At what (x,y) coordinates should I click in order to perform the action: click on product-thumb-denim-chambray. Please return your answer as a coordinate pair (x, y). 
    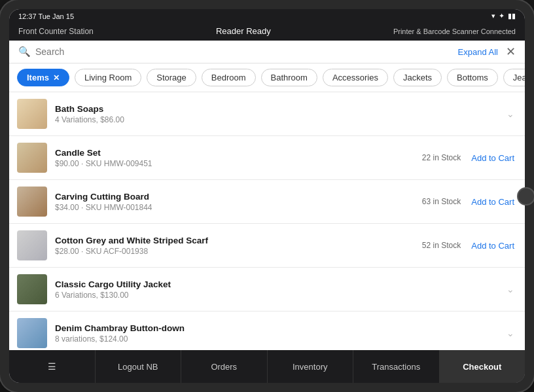
    Looking at the image, I should click on (32, 333).